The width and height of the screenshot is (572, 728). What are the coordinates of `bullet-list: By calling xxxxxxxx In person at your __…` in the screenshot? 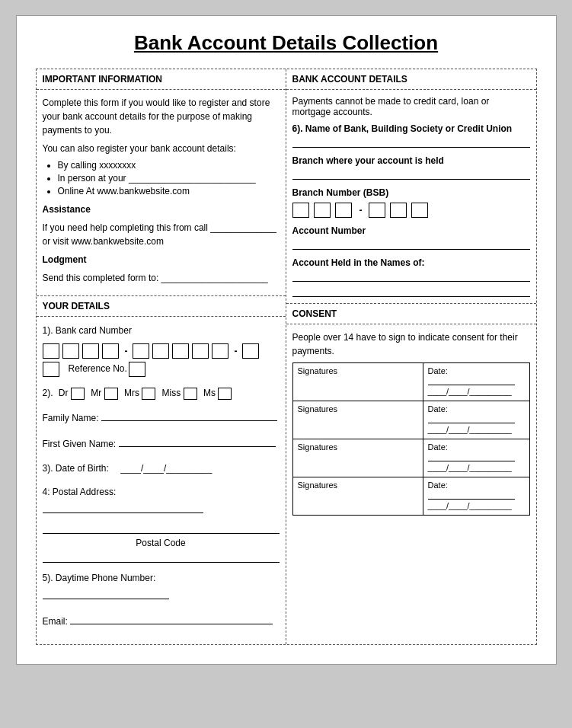 It's located at (169, 178).